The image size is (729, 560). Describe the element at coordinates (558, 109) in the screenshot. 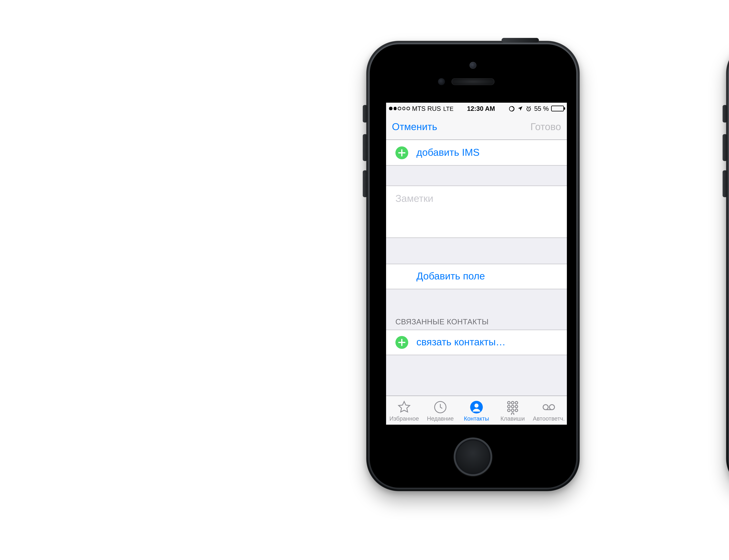

I see `battery-icon` at that location.